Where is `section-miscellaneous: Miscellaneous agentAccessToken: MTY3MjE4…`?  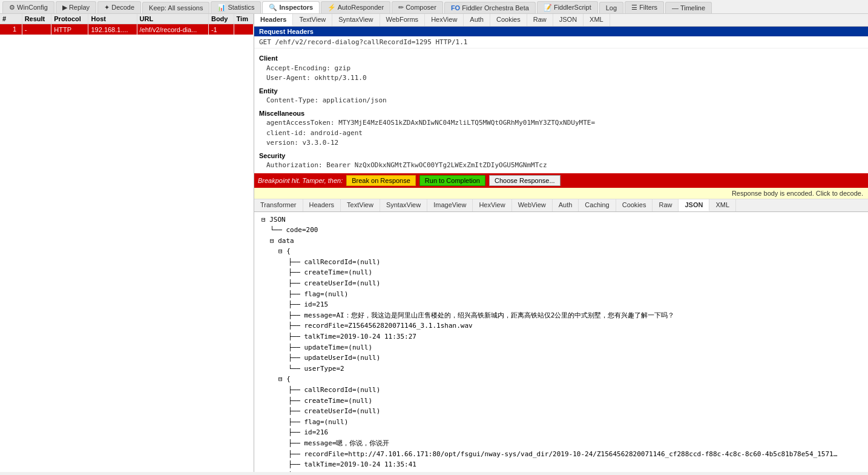 section-miscellaneous: Miscellaneous agentAccessToken: MTY3MjE4… is located at coordinates (561, 128).